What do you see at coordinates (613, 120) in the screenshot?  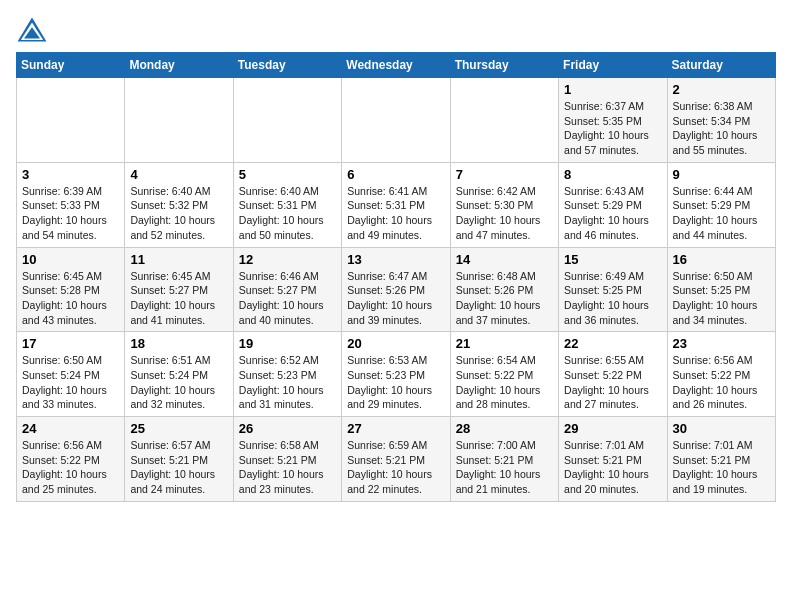 I see `calendar-cell: 1Sunrise: 6:37 AM Sunset: 5:35 PM Daylig…` at bounding box center [613, 120].